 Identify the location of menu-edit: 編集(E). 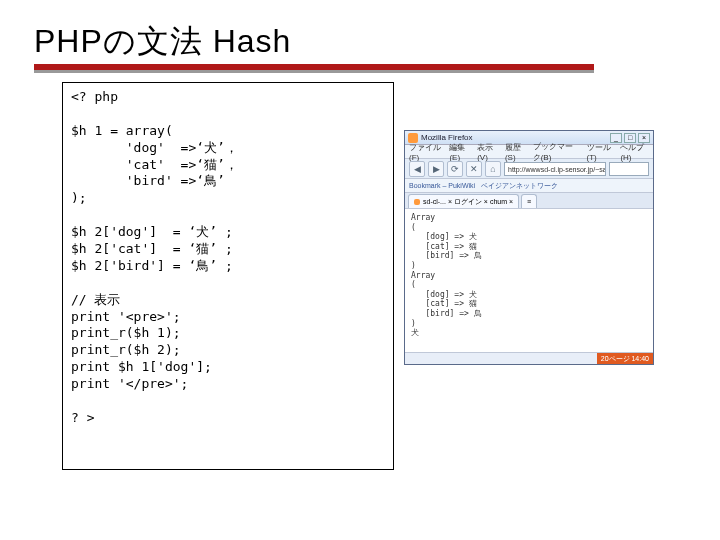
(460, 152).